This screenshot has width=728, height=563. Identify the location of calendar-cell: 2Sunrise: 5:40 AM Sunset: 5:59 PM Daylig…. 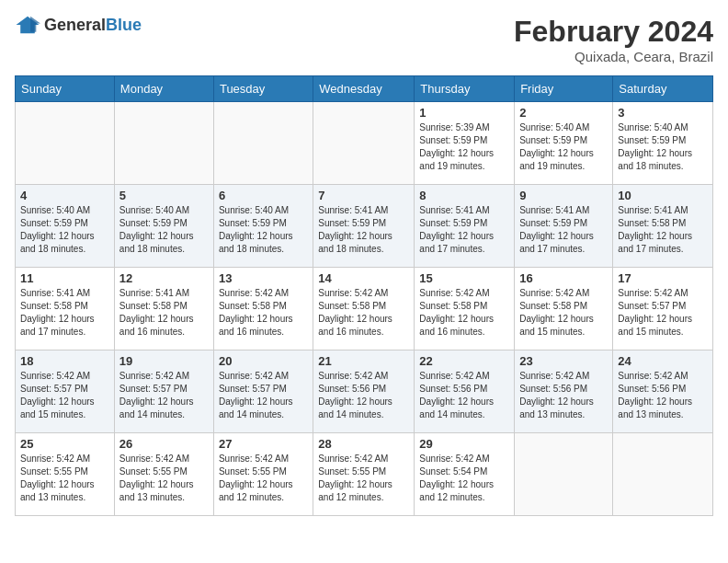
(564, 144).